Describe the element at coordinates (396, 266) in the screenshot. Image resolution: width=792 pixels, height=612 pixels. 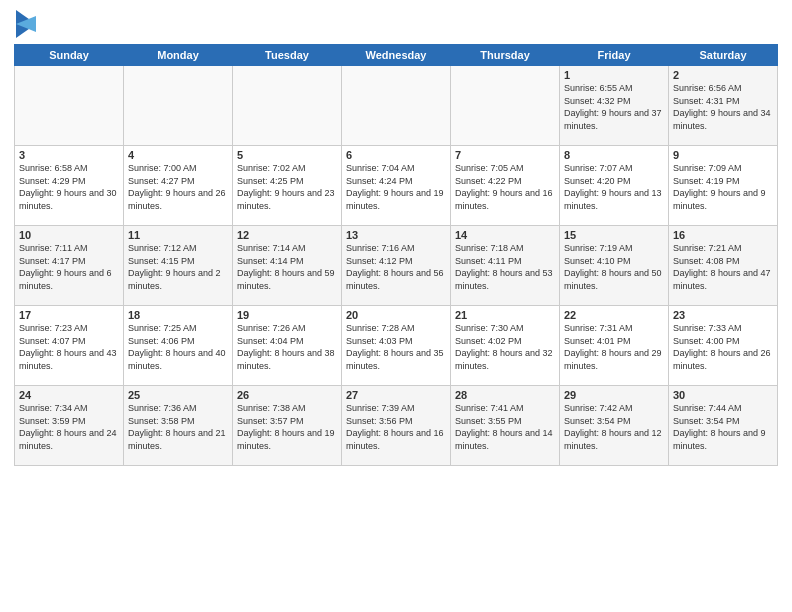
I see `week-row-3: 10Sunrise: 7:11 AM Sunset: 4:17 PM Dayli…` at that location.